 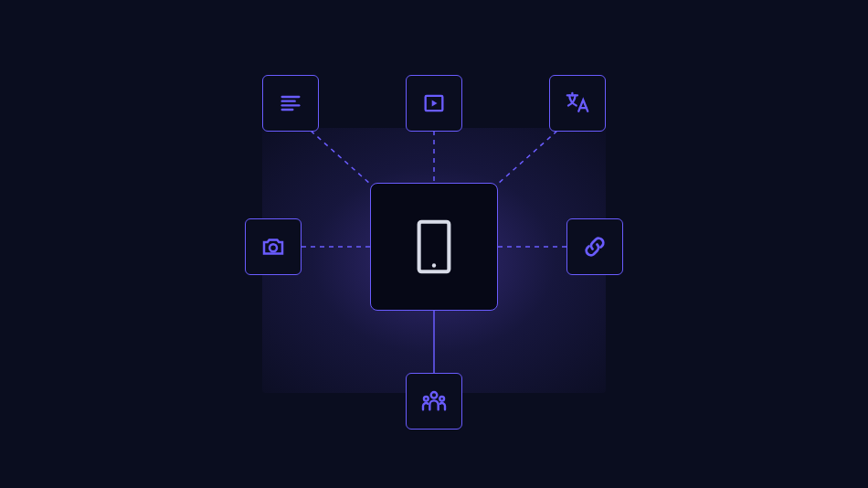 I want to click on play-video-icon, so click(x=434, y=103).